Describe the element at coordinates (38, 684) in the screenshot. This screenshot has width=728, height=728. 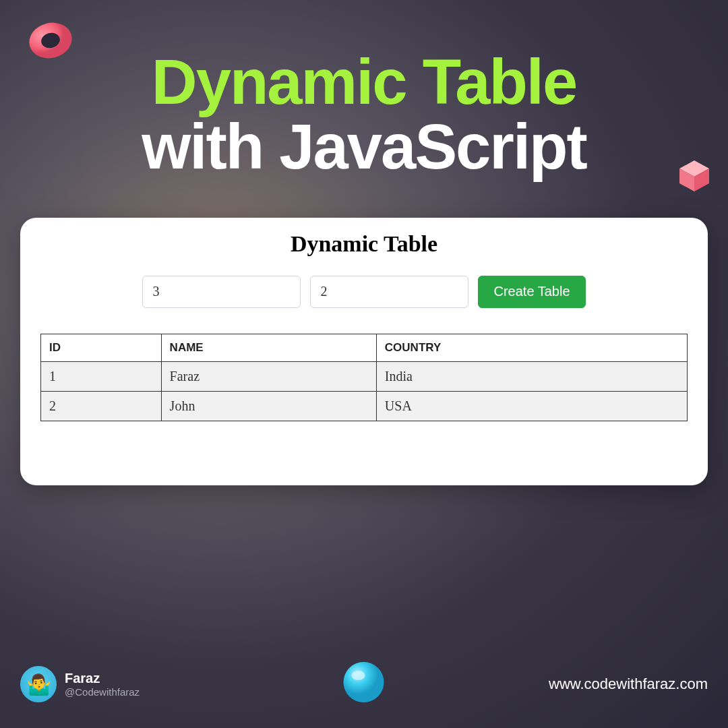
I see `avatar: 🤷‍♂️` at that location.